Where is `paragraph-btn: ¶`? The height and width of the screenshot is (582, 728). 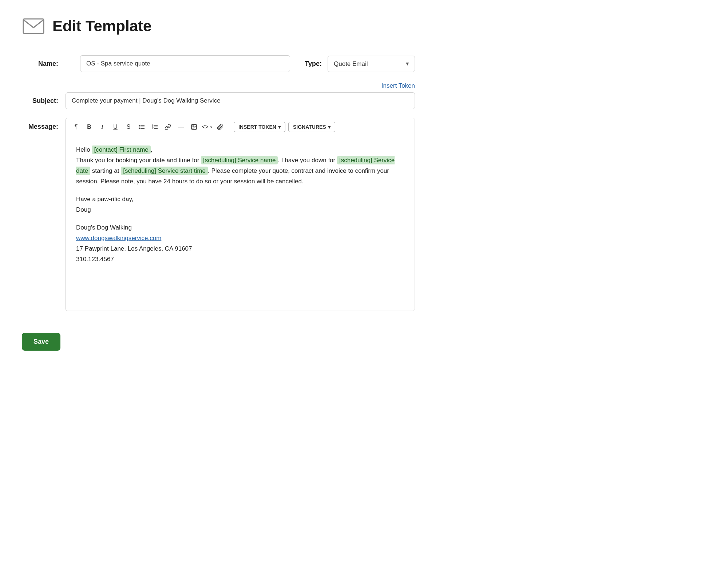 paragraph-btn: ¶ is located at coordinates (76, 127).